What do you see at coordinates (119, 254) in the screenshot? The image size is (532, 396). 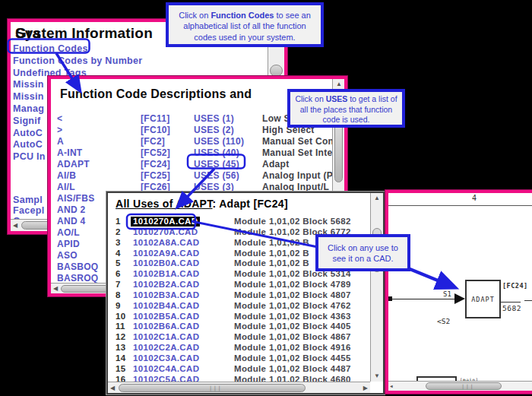 I see `use-row-number: 4` at bounding box center [119, 254].